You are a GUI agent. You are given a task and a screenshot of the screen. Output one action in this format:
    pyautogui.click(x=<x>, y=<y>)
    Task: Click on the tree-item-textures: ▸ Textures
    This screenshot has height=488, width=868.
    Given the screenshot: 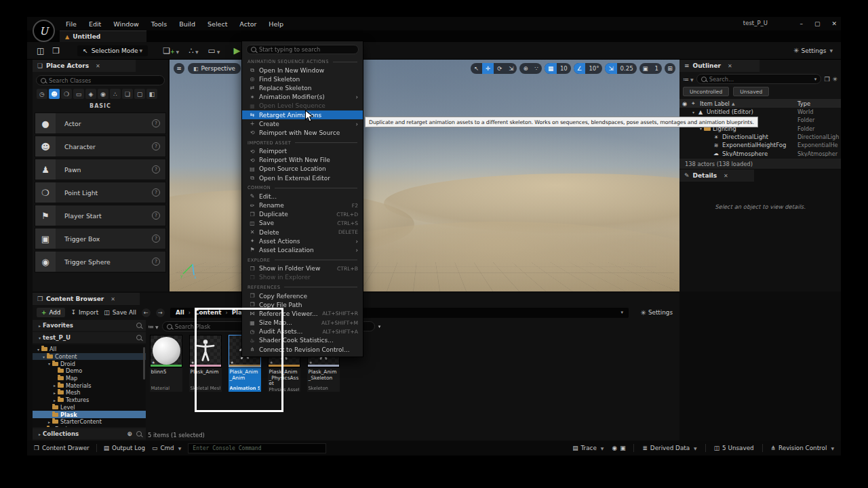 What is the action you would take?
    pyautogui.click(x=90, y=400)
    